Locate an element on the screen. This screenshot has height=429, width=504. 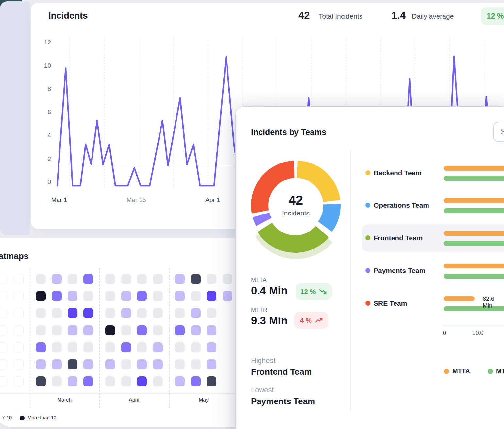
mtta-label: MTTA is located at coordinates (259, 280).